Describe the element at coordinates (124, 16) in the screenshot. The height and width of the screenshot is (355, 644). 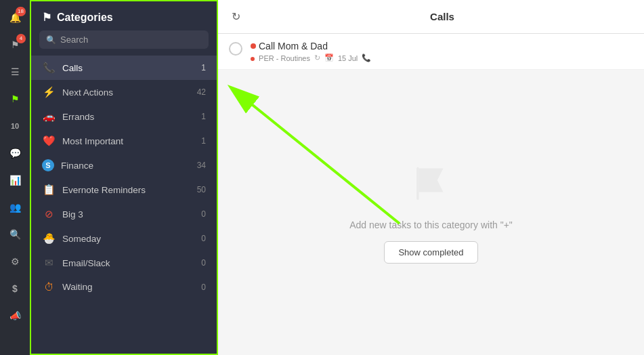
I see `sidebar-header: ⚑ Categories` at that location.